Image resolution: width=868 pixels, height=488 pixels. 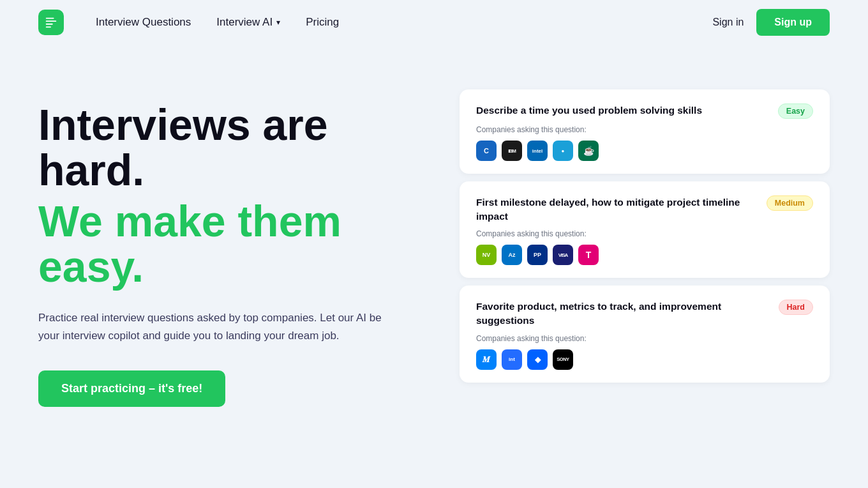 What do you see at coordinates (645, 360) in the screenshot?
I see `card-3-company-logos: 𝑴 int ◆ SONY` at bounding box center [645, 360].